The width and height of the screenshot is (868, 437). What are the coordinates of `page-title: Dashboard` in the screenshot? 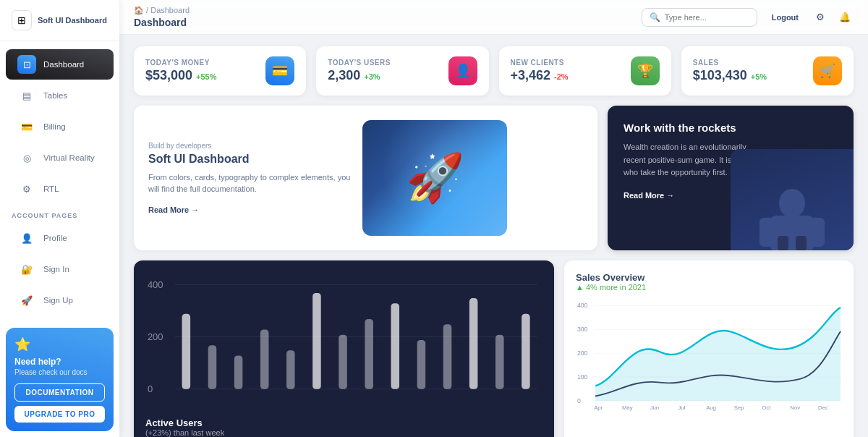 It's located at (162, 22).